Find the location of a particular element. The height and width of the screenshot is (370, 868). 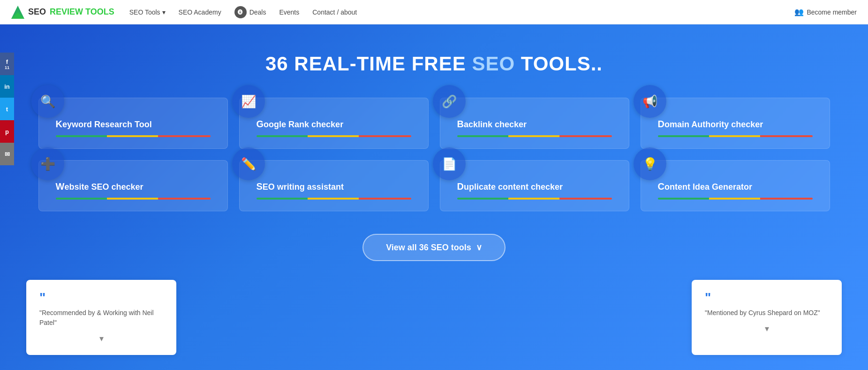

website-seo-icon: ➕ is located at coordinates (48, 164).